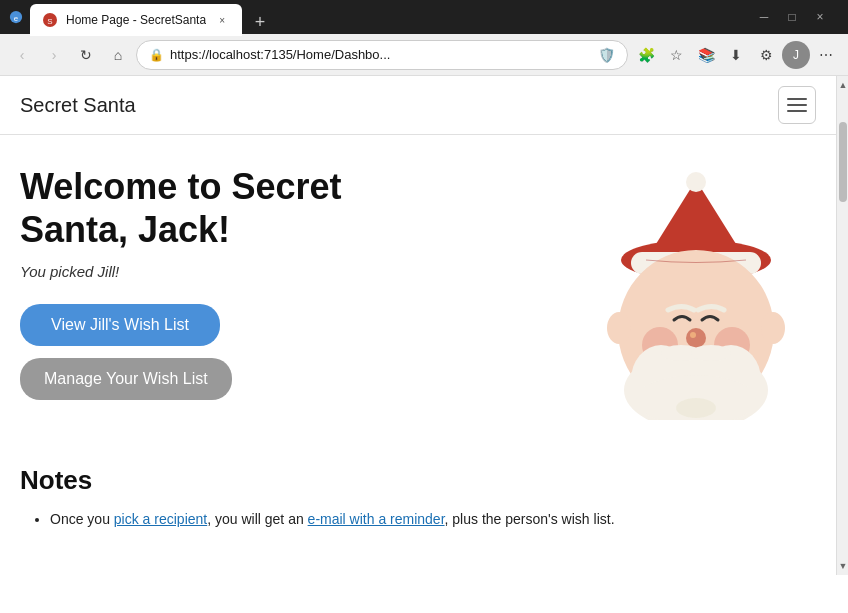 The width and height of the screenshot is (848, 613). I want to click on back-button: ‹, so click(22, 55).